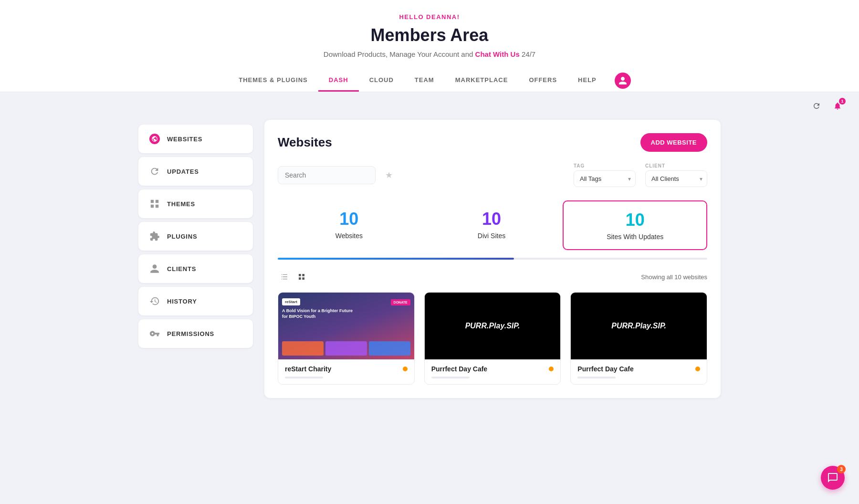 This screenshot has height=504, width=859. Describe the element at coordinates (492, 259) in the screenshot. I see `progress-bar` at that location.